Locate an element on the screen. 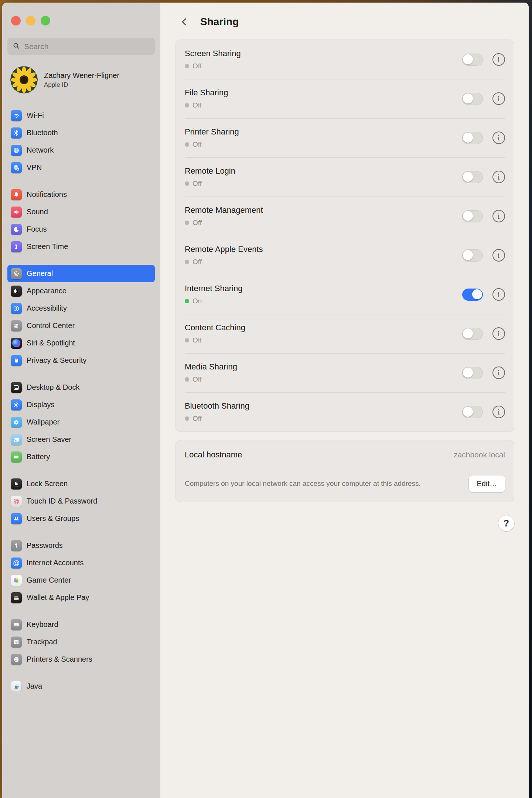  key-icon is located at coordinates (16, 546).